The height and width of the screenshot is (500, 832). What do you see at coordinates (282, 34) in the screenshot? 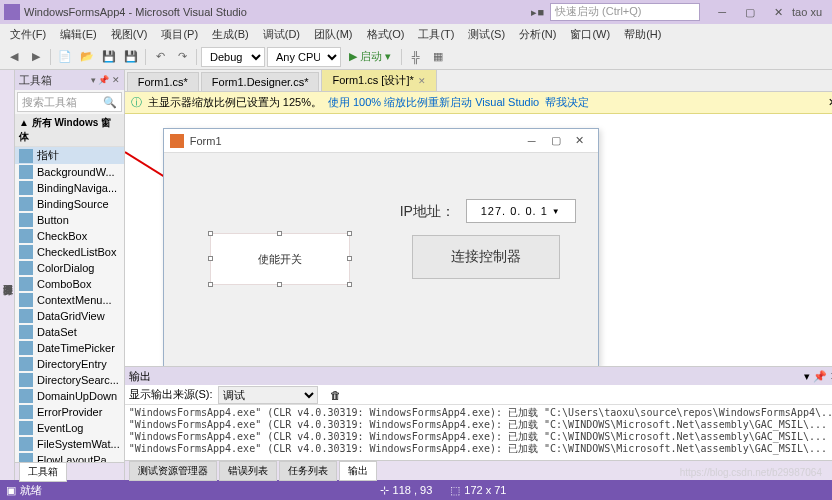
I see `menu-debug: 调试(D)` at bounding box center [282, 34].